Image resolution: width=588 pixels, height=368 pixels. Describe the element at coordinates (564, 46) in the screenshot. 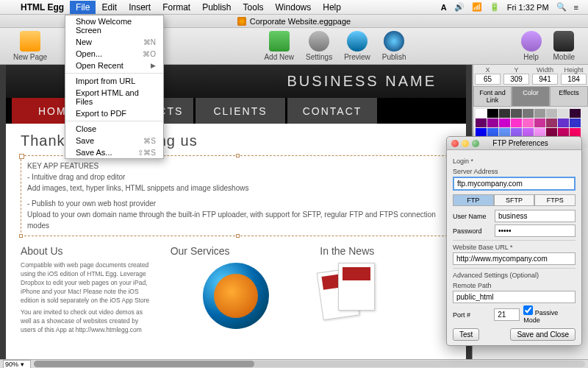

I see `mobile-button: Mobile` at that location.